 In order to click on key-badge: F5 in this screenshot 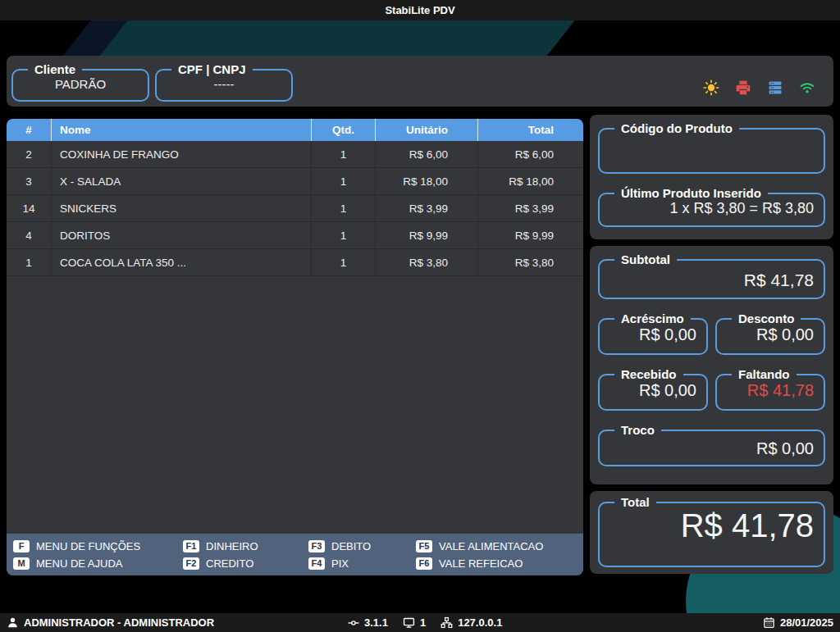, I will do `click(424, 546)`.